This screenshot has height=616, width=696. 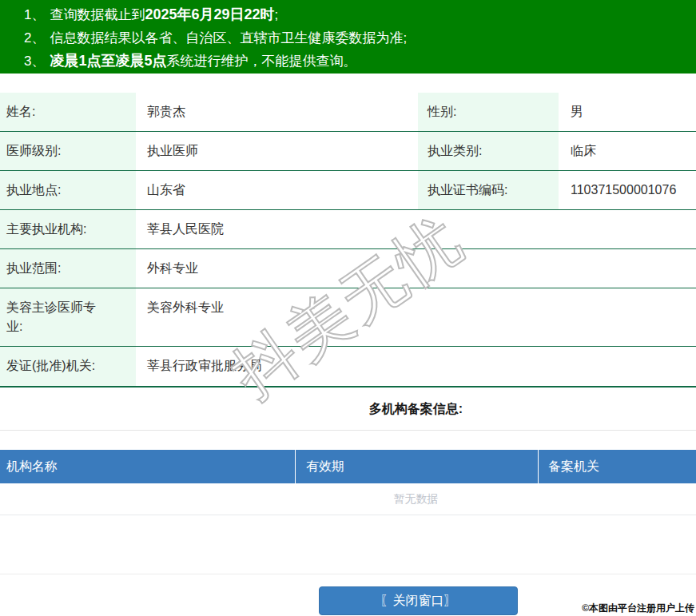 I want to click on info-row: 姓名: 郭贵杰 性别: 男, so click(x=348, y=112).